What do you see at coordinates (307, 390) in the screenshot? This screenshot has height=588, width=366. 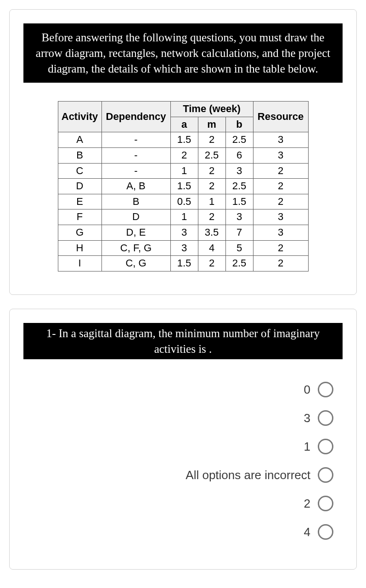 I see `option-label: 0` at bounding box center [307, 390].